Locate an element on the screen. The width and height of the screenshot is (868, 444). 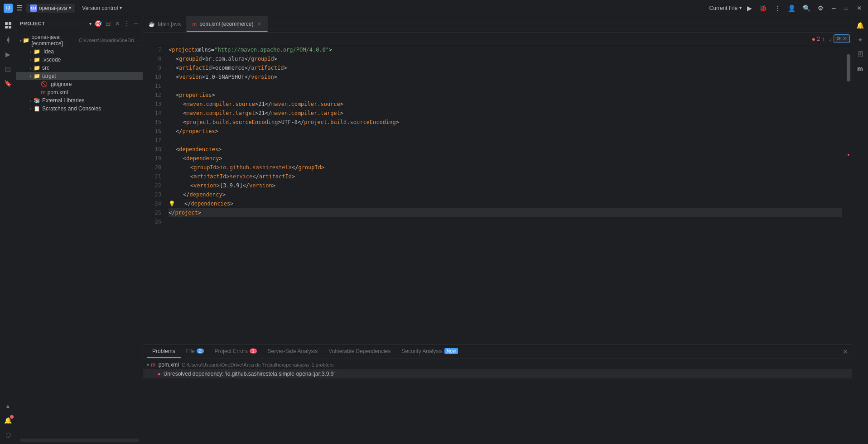
sidebar-more-button: ⋮ is located at coordinates (127, 24).